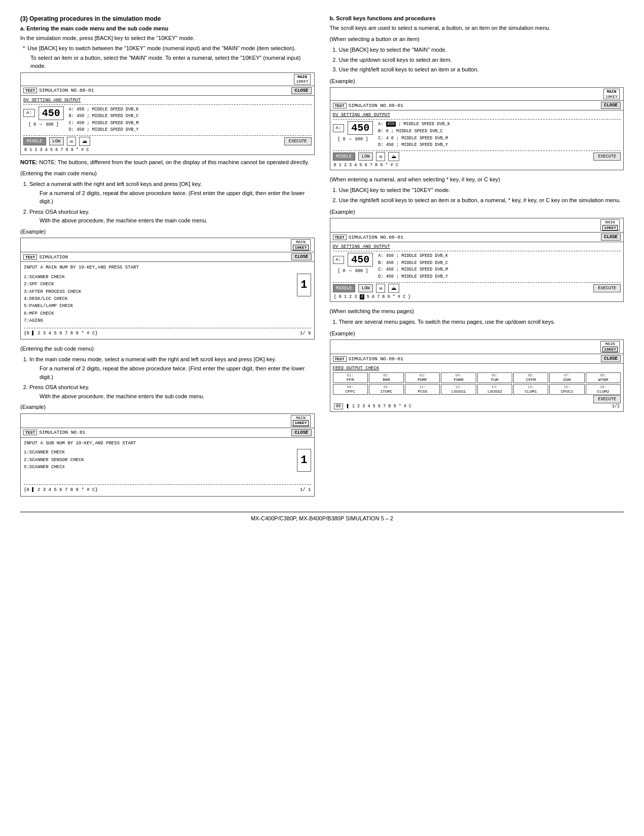  What do you see at coordinates (300, 421) in the screenshot?
I see `sim-mode-box-3: MAIN 10KEY` at bounding box center [300, 421].